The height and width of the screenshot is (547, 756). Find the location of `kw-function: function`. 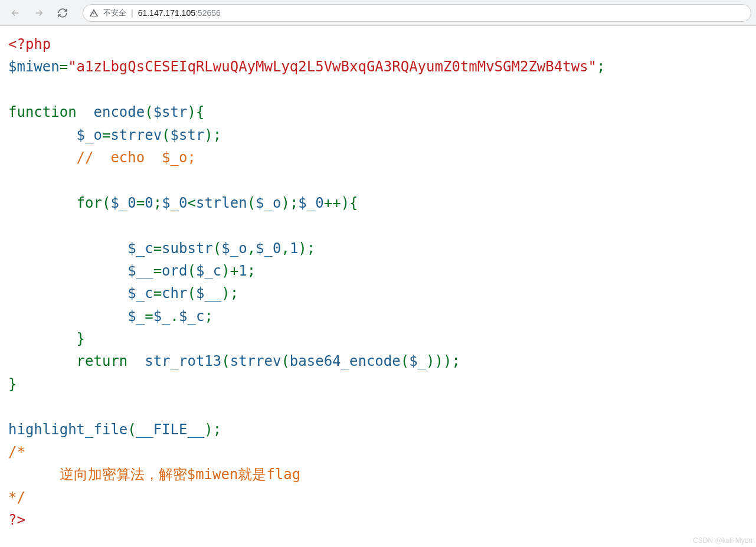

kw-function: function is located at coordinates (42, 112).